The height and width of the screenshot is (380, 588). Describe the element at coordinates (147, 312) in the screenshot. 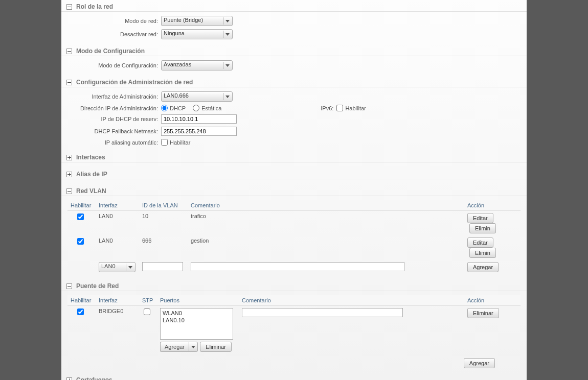

I see `bridge-stp-checkbox` at that location.